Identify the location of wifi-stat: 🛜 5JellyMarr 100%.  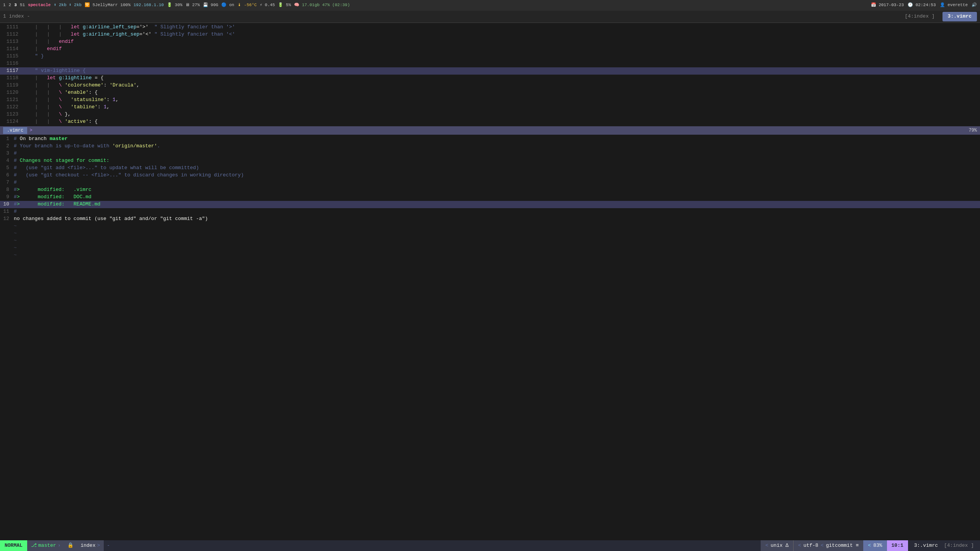
(108, 5).